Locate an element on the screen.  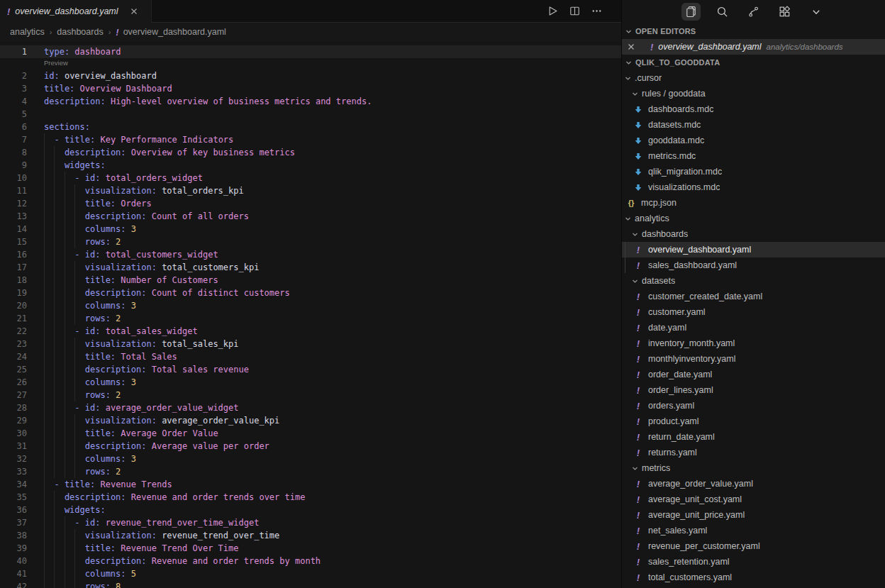
tree-file-inventory-month-yaml: !inventory_month.yaml is located at coordinates (753, 343).